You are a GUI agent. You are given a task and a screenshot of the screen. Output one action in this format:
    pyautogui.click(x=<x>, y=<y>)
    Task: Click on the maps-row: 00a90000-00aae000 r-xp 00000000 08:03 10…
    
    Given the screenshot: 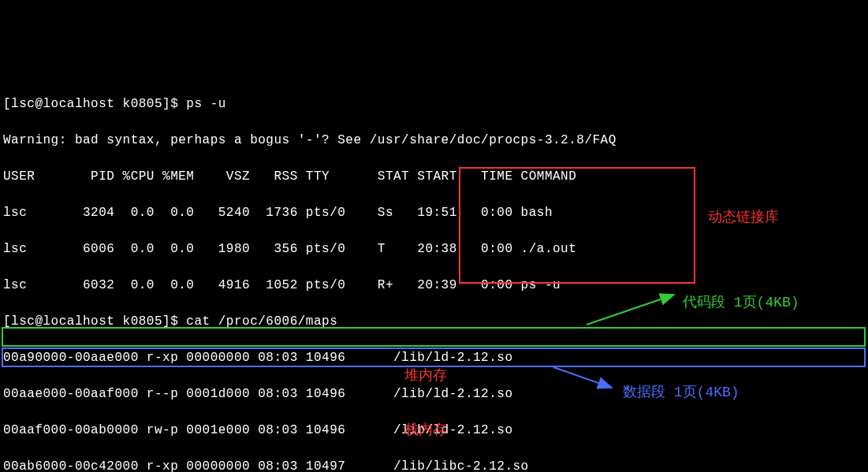 What is the action you would take?
    pyautogui.click(x=434, y=358)
    